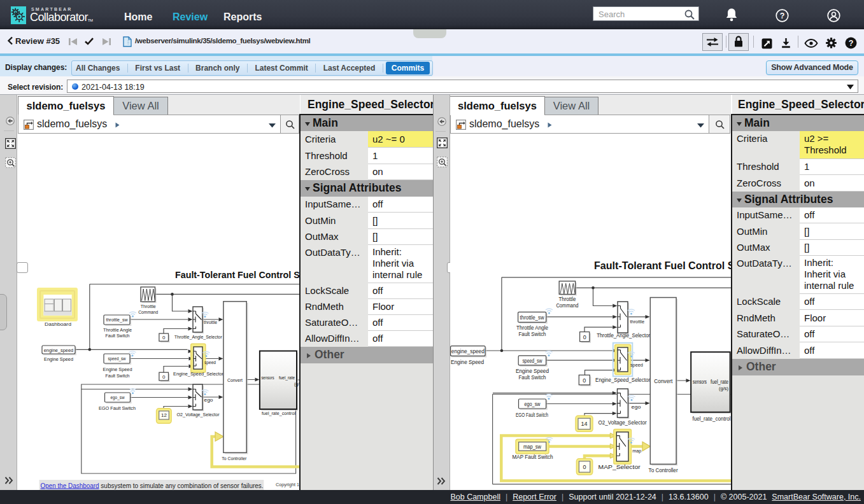 Image resolution: width=864 pixels, height=504 pixels. Describe the element at coordinates (164, 415) in the screenshot. I see `svg-text: 12` at that location.